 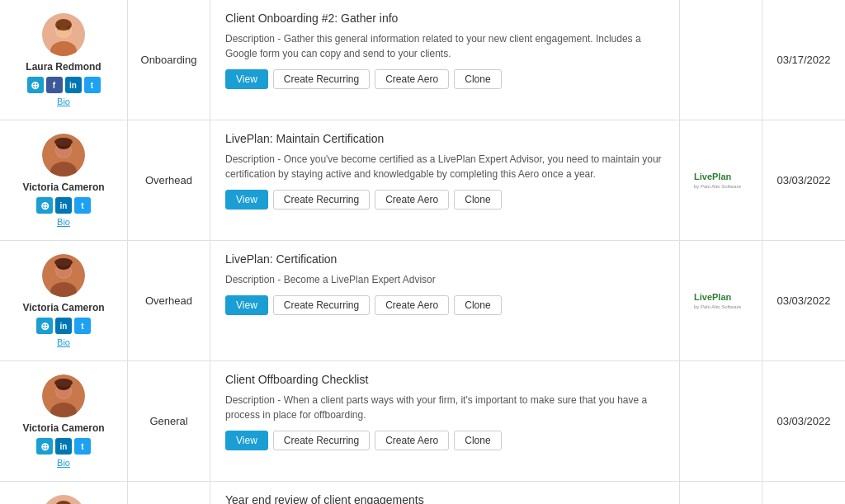 What do you see at coordinates (422, 493) in the screenshot?
I see `table-row: Laura Redmond⊕fintBioGeneralYear end rev…` at bounding box center [422, 493].